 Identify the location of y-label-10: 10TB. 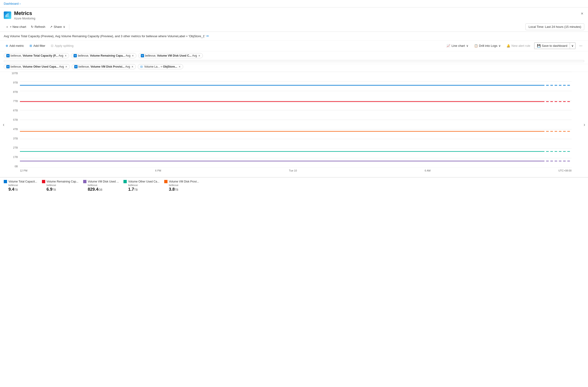
(15, 73).